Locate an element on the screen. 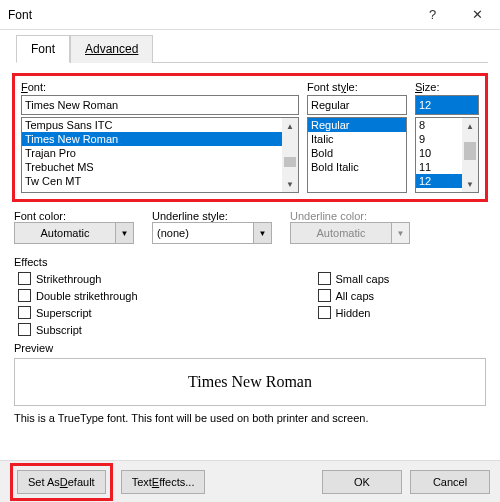  help-button: ? is located at coordinates (432, 15).